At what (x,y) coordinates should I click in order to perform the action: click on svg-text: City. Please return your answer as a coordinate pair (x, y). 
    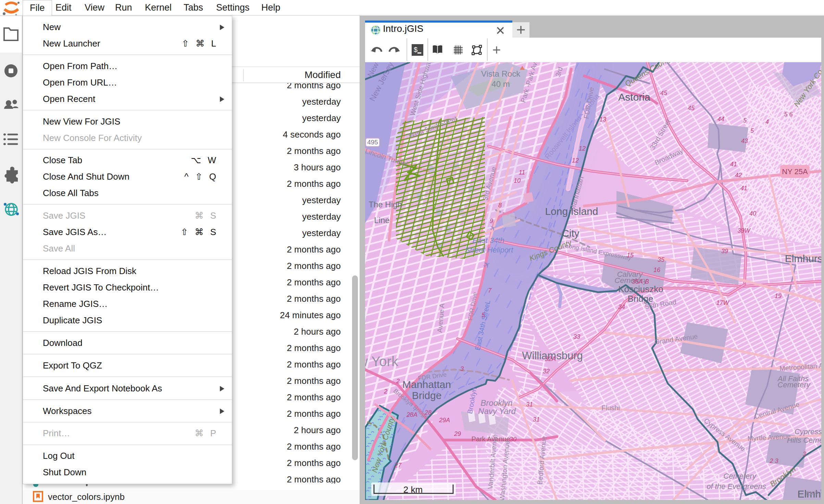
    Looking at the image, I should click on (571, 233).